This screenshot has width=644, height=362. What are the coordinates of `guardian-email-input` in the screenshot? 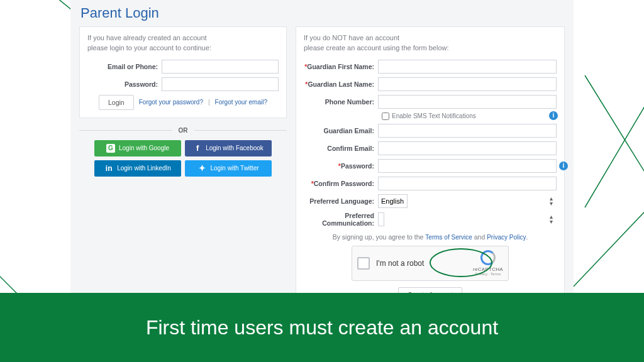 It's located at (467, 131).